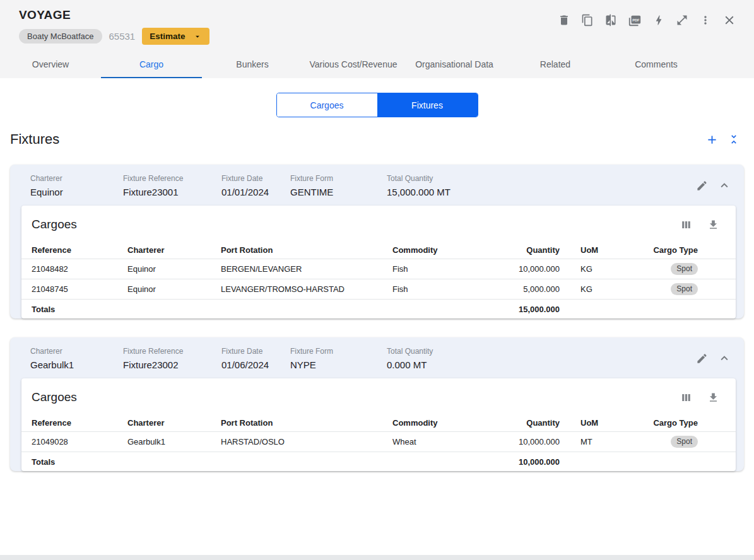 The height and width of the screenshot is (560, 754). I want to click on fixture-field-form: Fixture Form GENTIME, so click(338, 185).